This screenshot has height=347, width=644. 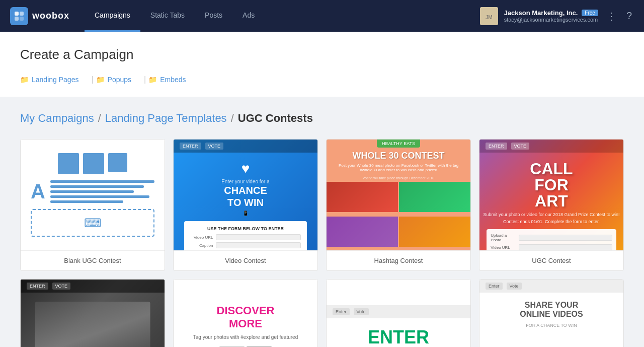 I want to click on template-video-contest: ENTER VOTE ♥ Enter your video for a CHAN…, so click(x=246, y=205).